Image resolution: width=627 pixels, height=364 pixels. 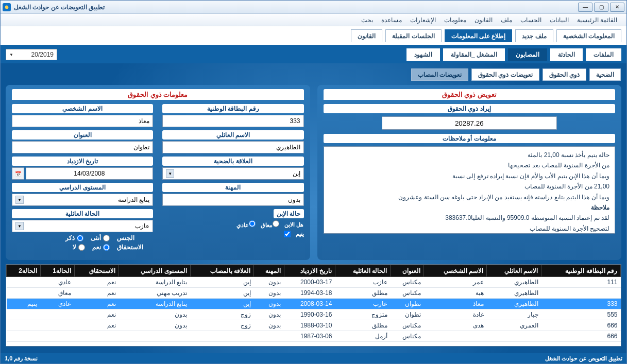 I want to click on titlebar: — ▢ ✕ تطبيق التعويضات عن حوادث الشغل, so click(x=313, y=7).